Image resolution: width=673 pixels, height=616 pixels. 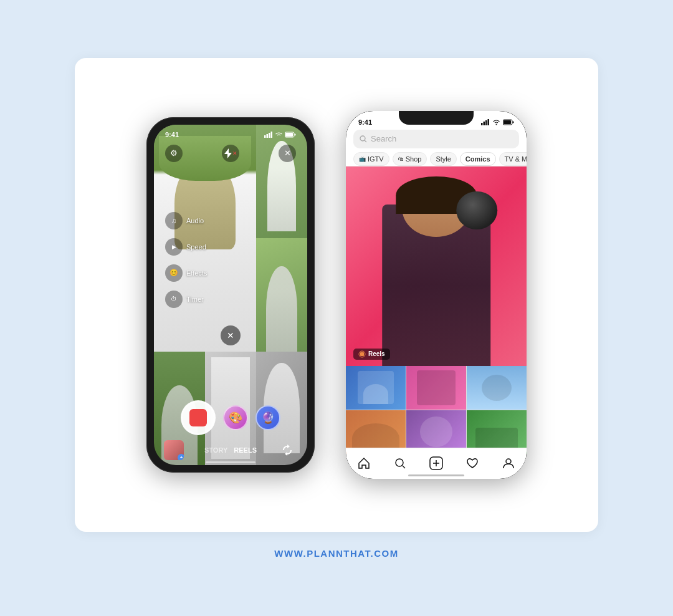 I want to click on timer-icon: ⏱, so click(x=174, y=299).